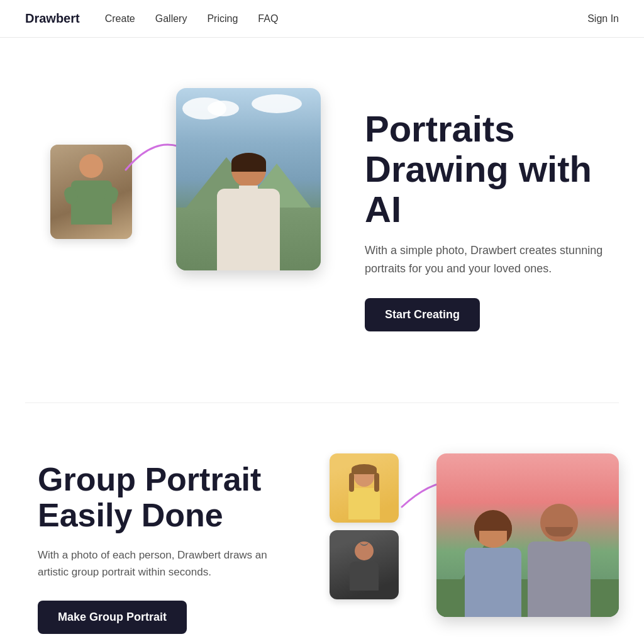  I want to click on hero-title: Portraits Drawing with AI, so click(492, 169).